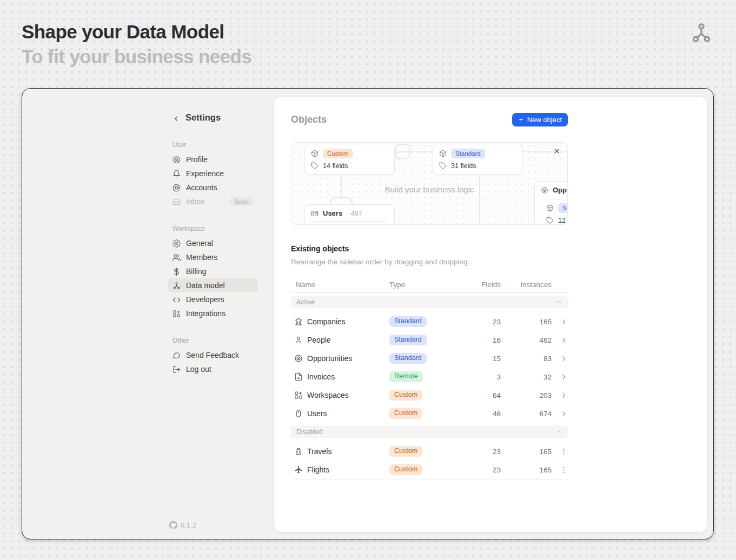 The width and height of the screenshot is (736, 560). Describe the element at coordinates (188, 525) in the screenshot. I see `version-number: 0.1.2` at that location.